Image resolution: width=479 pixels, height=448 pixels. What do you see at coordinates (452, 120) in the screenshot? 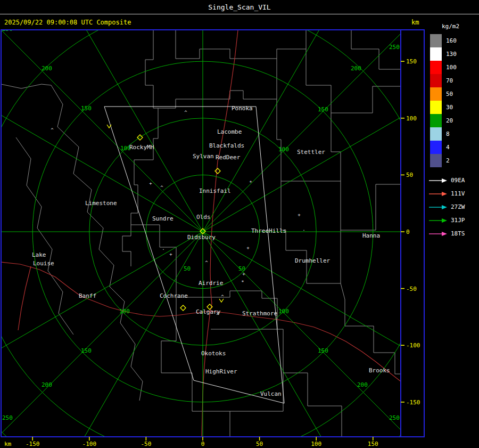
I see `colorbar-row: 20` at bounding box center [452, 120].